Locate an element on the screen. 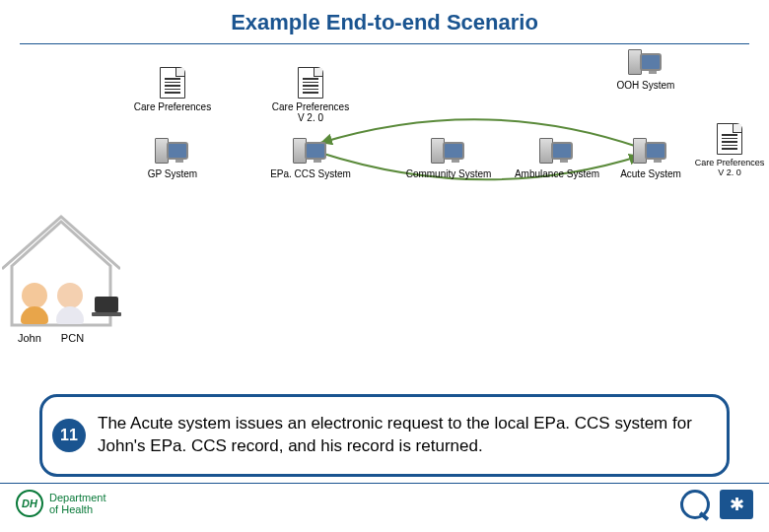 The height and width of the screenshot is (532, 769). house: John PCN is located at coordinates (67, 300).